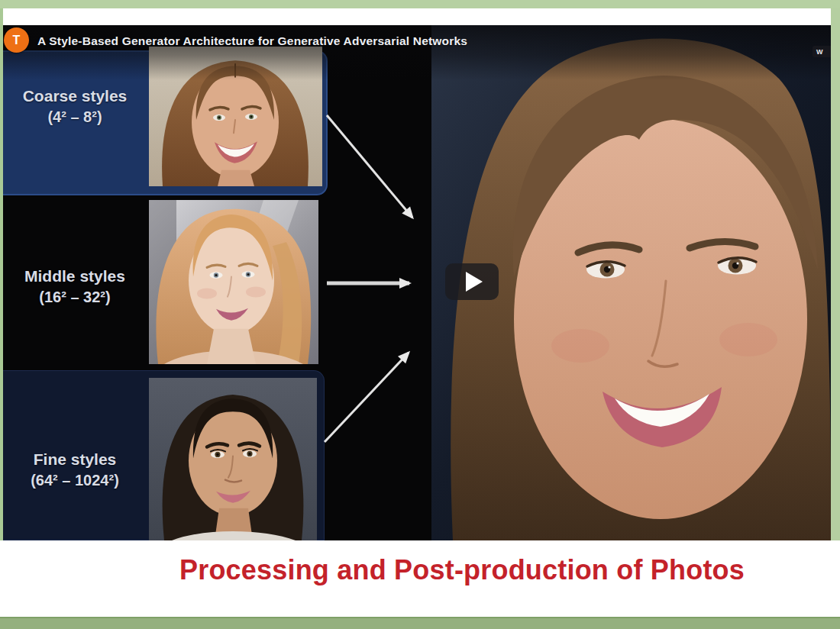 The image size is (840, 629). I want to click on middle-style-face-image, so click(234, 282).